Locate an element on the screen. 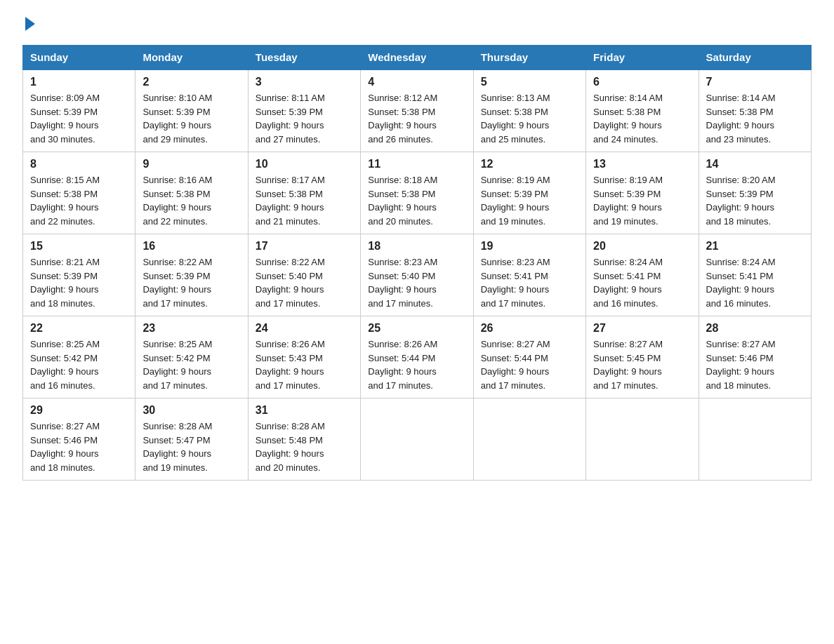  day-number: 12 is located at coordinates (529, 164).